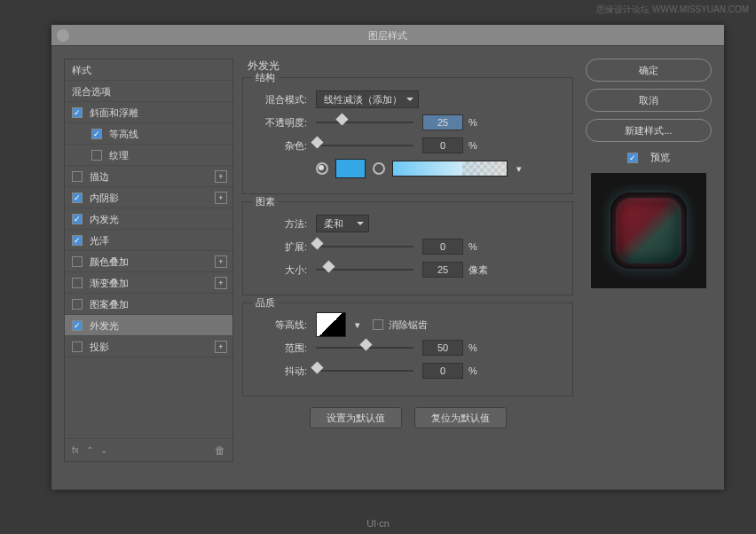 Image resolution: width=756 pixels, height=534 pixels. Describe the element at coordinates (331, 325) in the screenshot. I see `contour-picker` at that location.